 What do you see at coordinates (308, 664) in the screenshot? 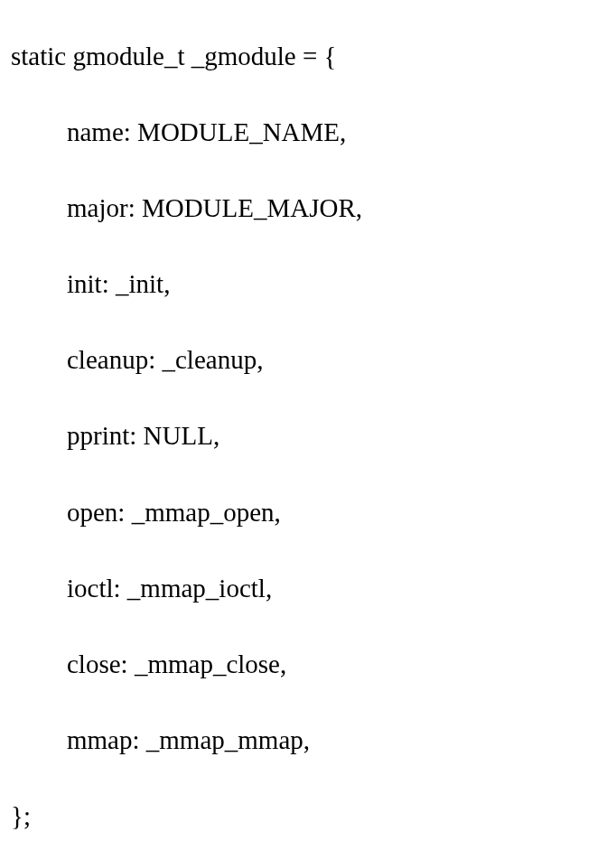
I see `code-line-field: close: _mmap_close,` at bounding box center [308, 664].